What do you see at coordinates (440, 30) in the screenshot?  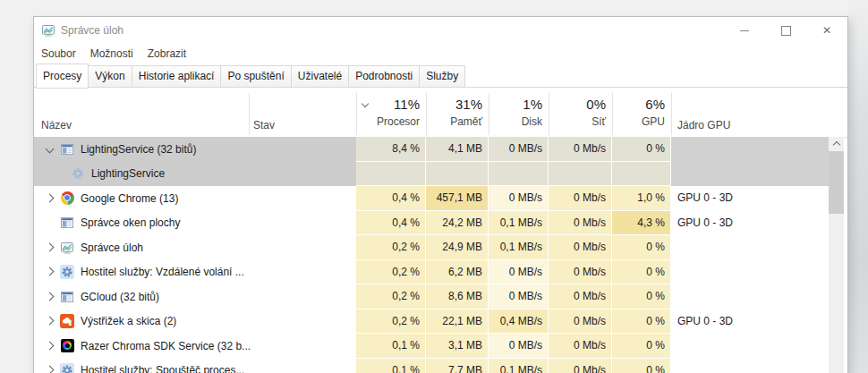 I see `title-bar: Správce úloh ✕` at bounding box center [440, 30].